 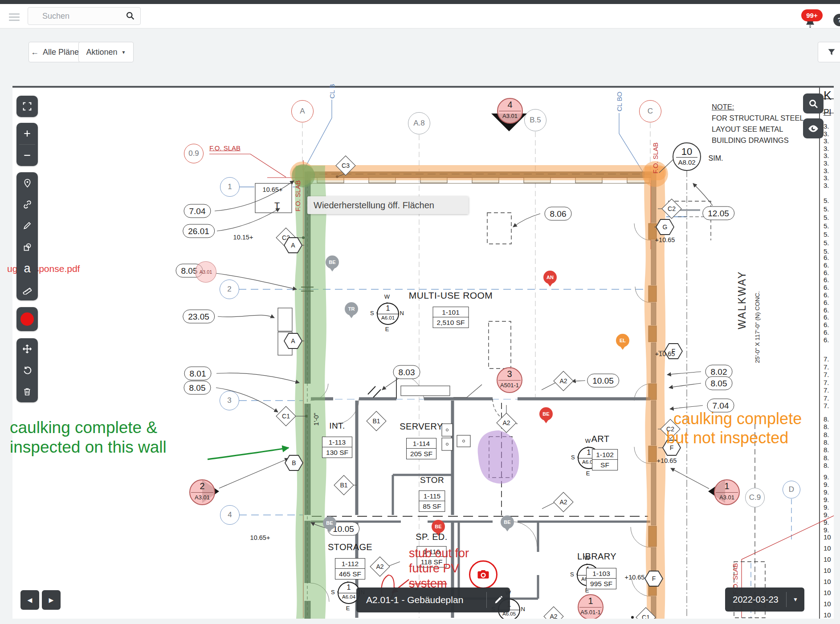 What do you see at coordinates (351, 309) in the screenshot?
I see `ticket-pin-TR: TR` at bounding box center [351, 309].